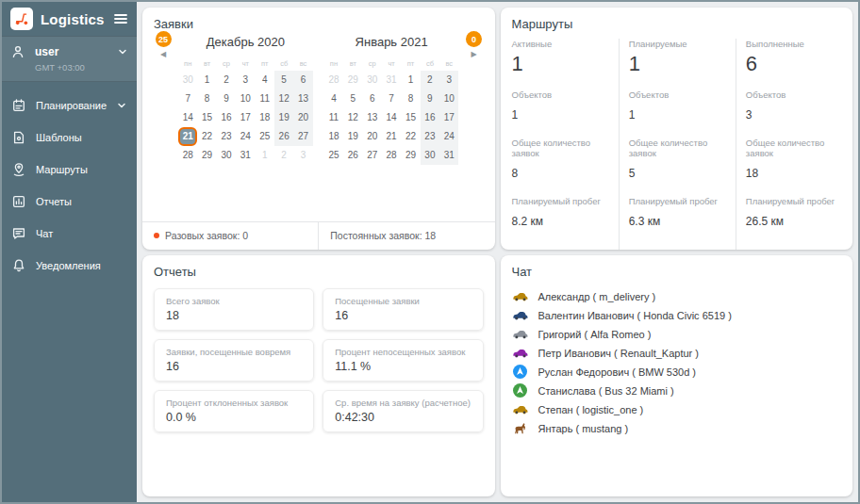  Describe the element at coordinates (70, 138) in the screenshot. I see `sidebar-item-templates: Шаблоны` at that location.